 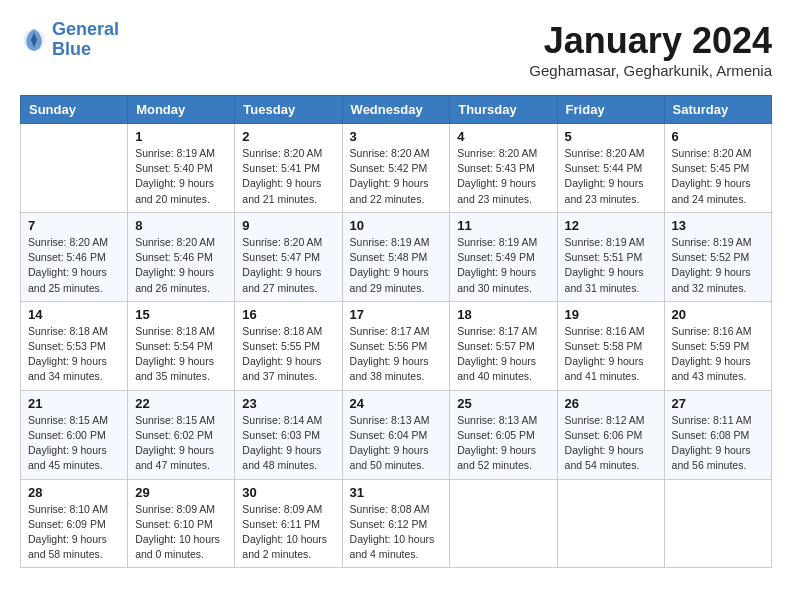 I want to click on day-number: 15, so click(x=181, y=314).